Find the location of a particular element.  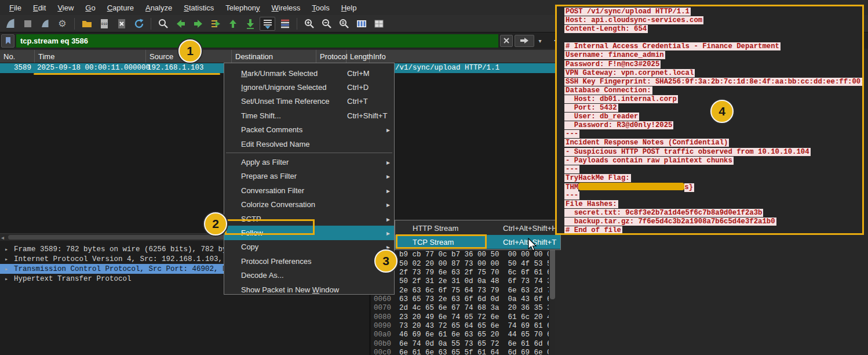

menubar-item: View is located at coordinates (65, 8).